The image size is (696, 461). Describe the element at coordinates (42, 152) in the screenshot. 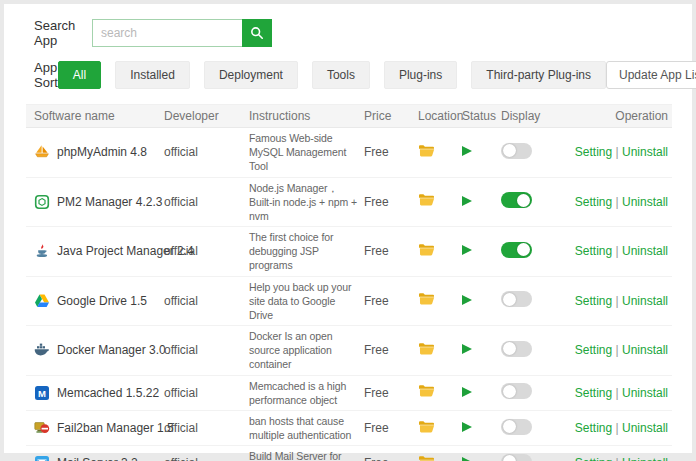

I see `phpmyadmin-icon` at that location.